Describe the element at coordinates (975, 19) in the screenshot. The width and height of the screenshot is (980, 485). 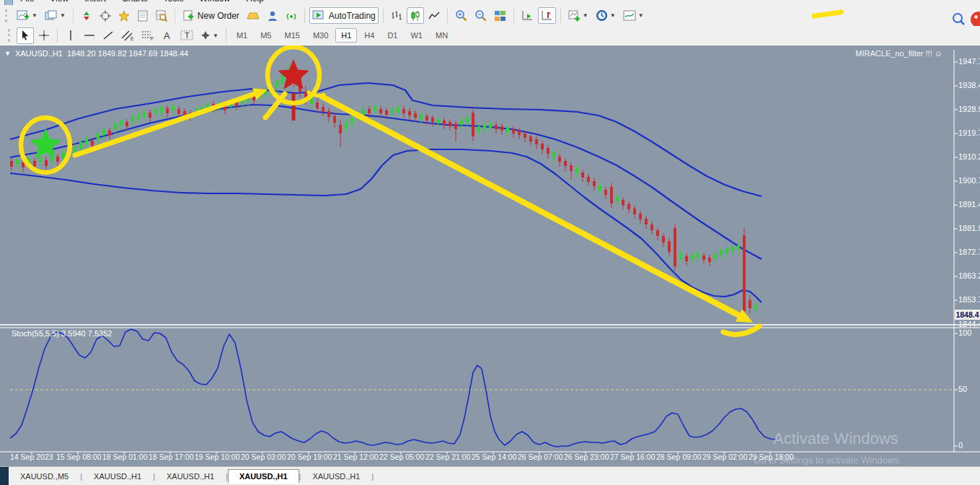
I see `notification-pin-icon` at that location.